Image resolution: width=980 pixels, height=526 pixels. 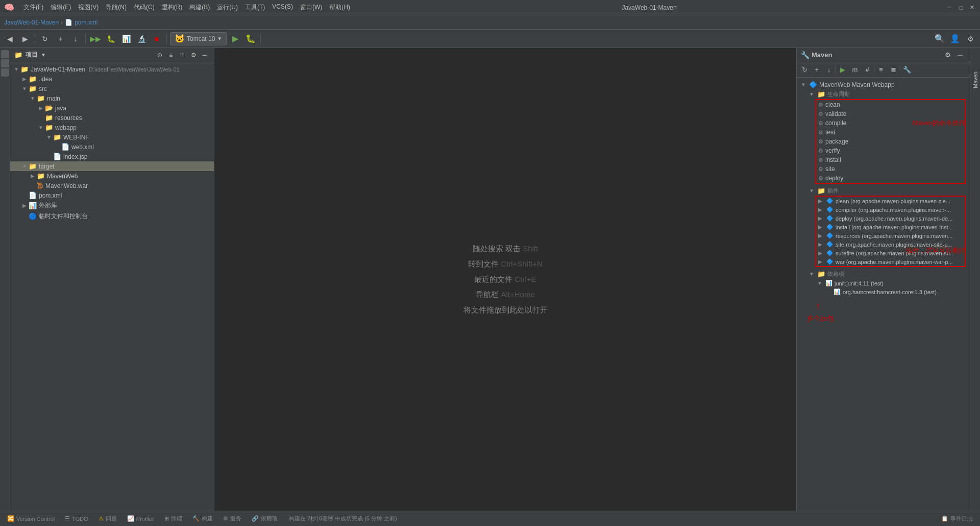 What do you see at coordinates (940, 39) in the screenshot?
I see `toolbar-search: 🔍` at bounding box center [940, 39].